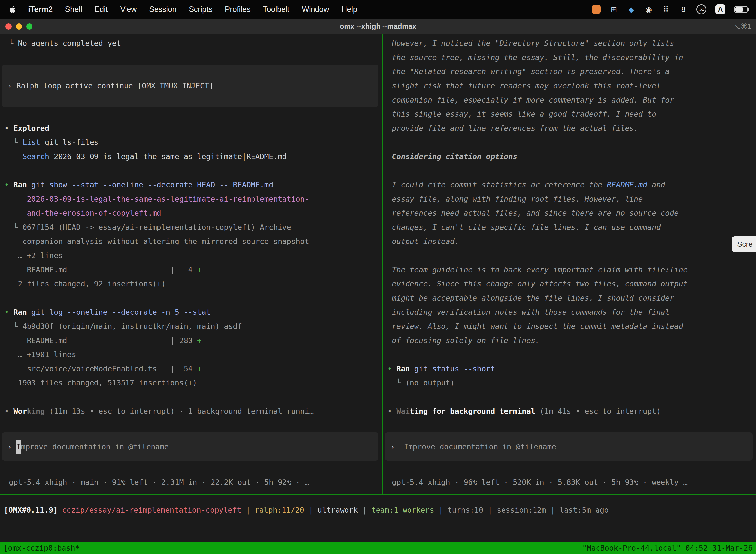  What do you see at coordinates (720, 9) in the screenshot?
I see `input-source-icon: A` at bounding box center [720, 9].